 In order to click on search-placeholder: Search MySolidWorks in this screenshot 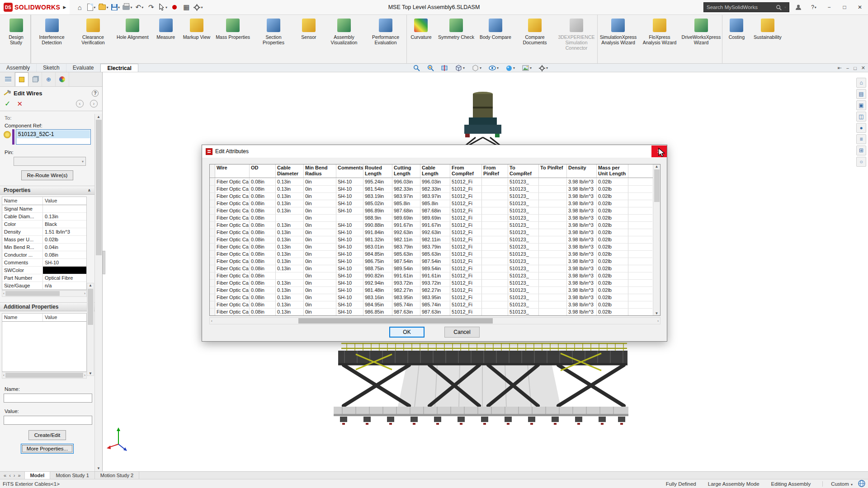, I will do `click(740, 7)`.